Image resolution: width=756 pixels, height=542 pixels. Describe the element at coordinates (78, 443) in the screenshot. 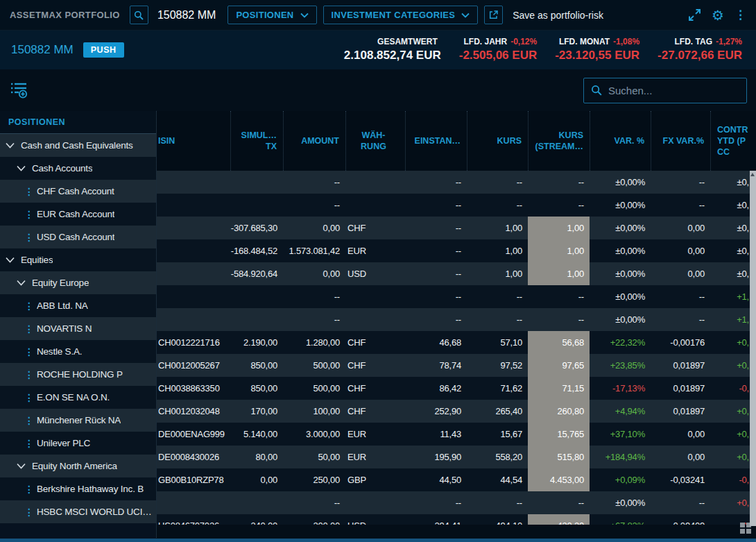

I see `tree-item: ⋮ Unilever PLC` at that location.